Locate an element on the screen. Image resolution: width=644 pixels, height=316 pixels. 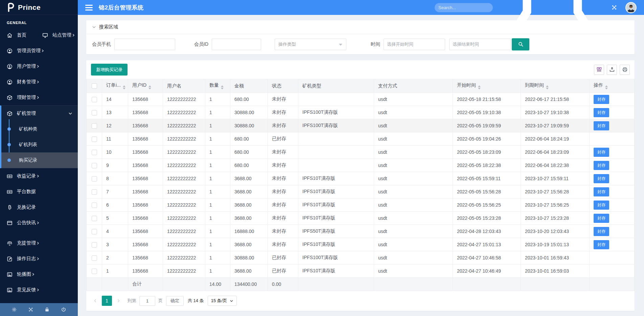
goto-confirm-button: 确定 is located at coordinates (175, 301).